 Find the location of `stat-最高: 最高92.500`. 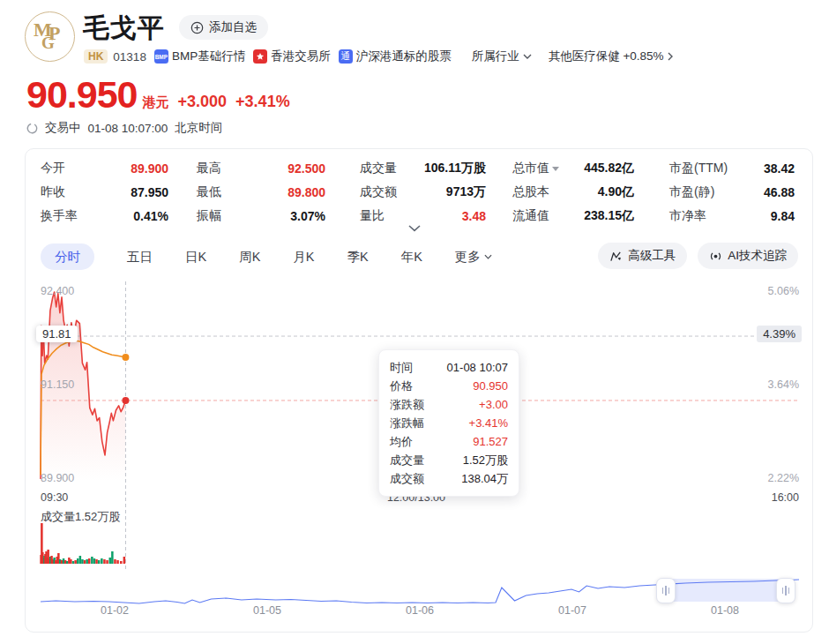

stat-最高: 最高92.500 is located at coordinates (261, 168).